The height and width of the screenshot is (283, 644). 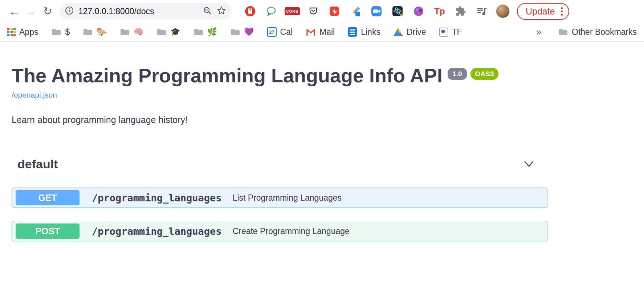 I want to click on tf-label: TF, so click(x=457, y=32).